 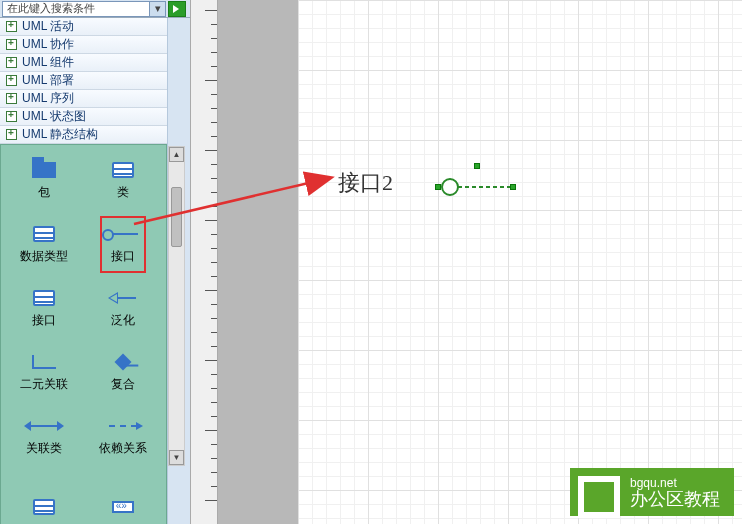 What do you see at coordinates (84, 135) in the screenshot?
I see `tree-item-uml-static: UML 静态结构` at bounding box center [84, 135].